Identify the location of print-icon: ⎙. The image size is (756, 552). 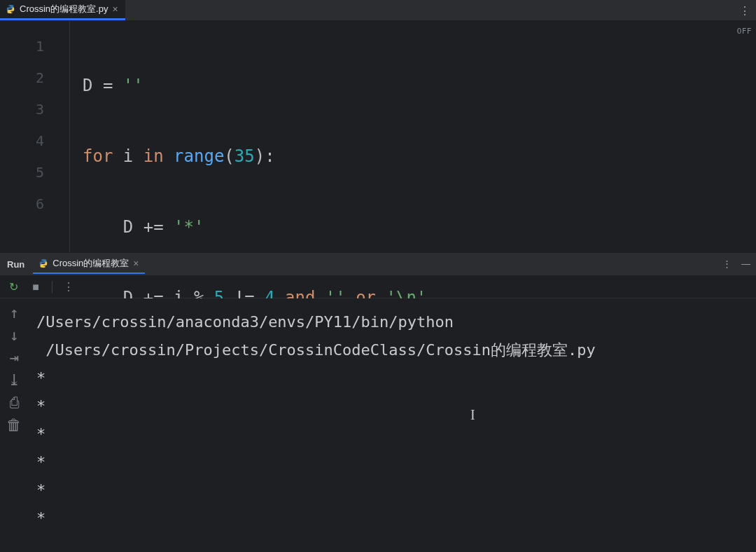
(14, 402).